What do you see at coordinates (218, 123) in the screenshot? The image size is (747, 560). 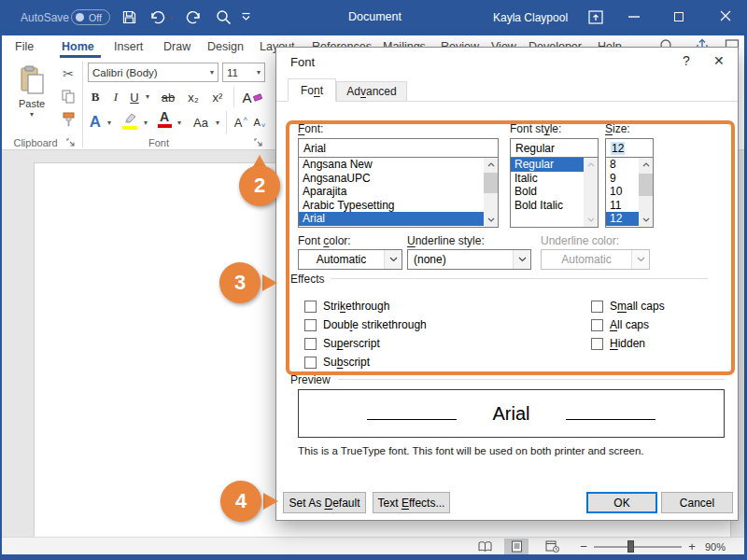 I see `change-case-dropdown-icon: ▾` at bounding box center [218, 123].